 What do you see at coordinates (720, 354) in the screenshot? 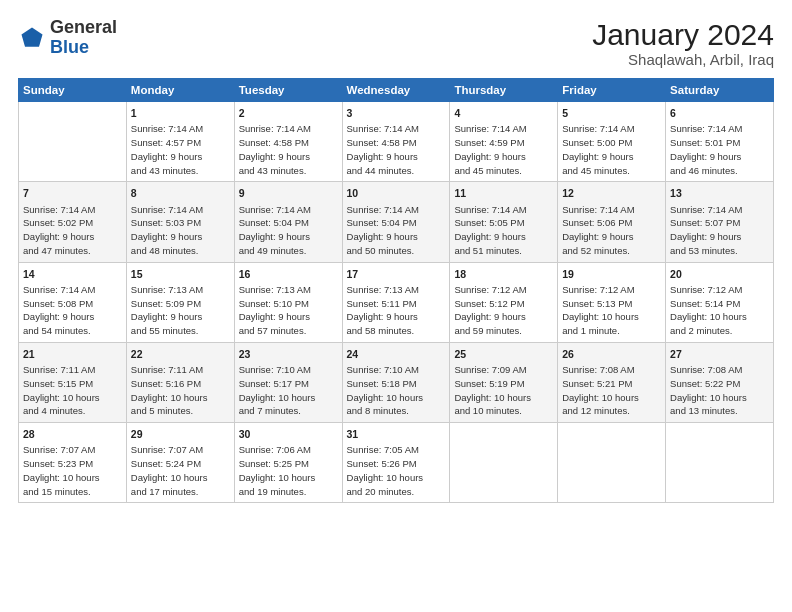
I see `day-number: 27` at bounding box center [720, 354].